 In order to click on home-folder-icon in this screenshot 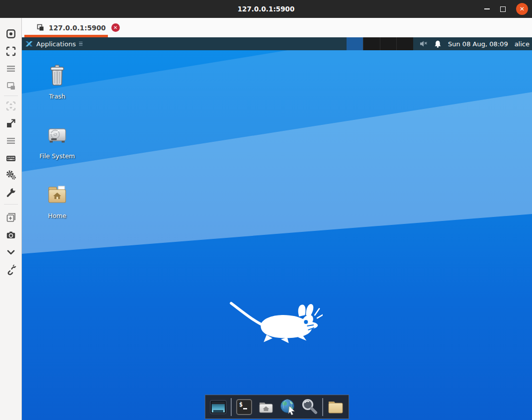, I will do `click(57, 195)`.